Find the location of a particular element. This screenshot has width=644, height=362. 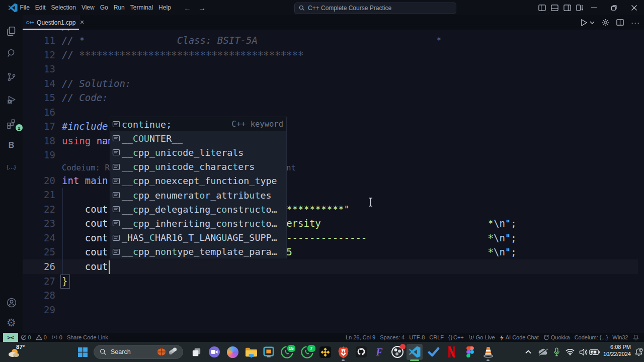

tab-question1-cpp: C++ Question1.cpp ✕ is located at coordinates (51, 22).